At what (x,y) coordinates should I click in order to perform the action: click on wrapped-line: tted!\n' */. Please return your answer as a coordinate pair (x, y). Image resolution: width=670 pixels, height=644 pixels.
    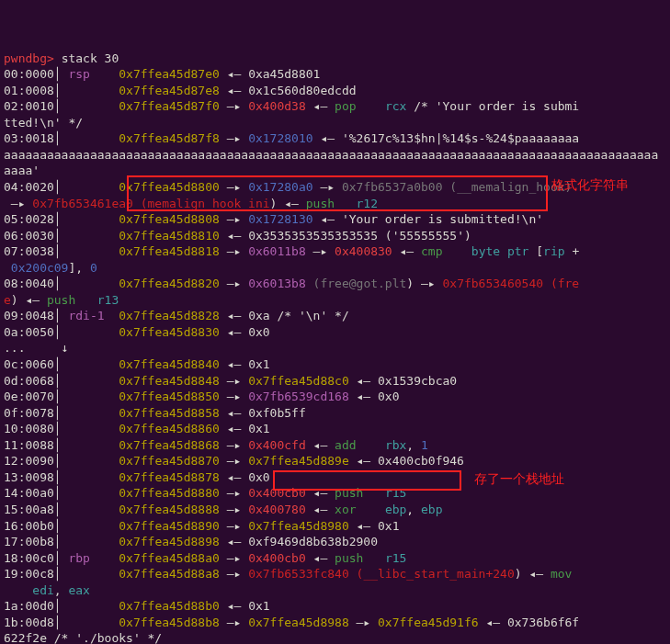
    Looking at the image, I should click on (336, 123).